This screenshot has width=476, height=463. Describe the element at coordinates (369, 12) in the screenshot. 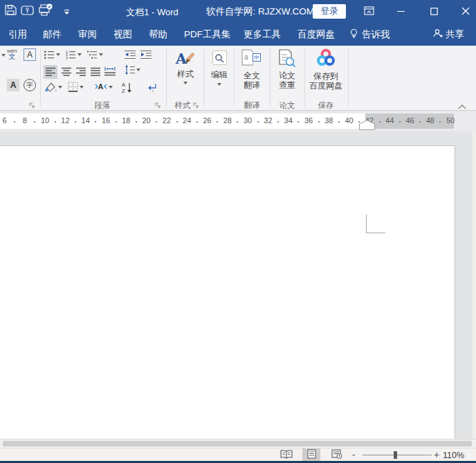

I see `ribbon-display-options-icon` at that location.